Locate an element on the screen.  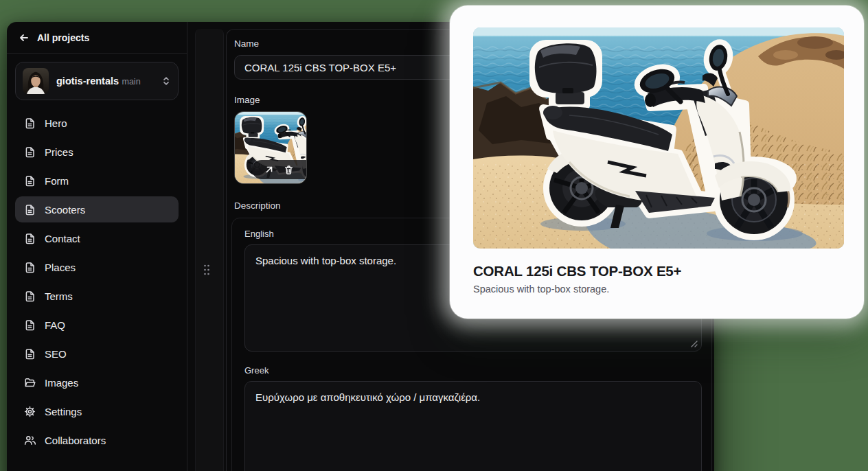
trash-icon is located at coordinates (288, 170).